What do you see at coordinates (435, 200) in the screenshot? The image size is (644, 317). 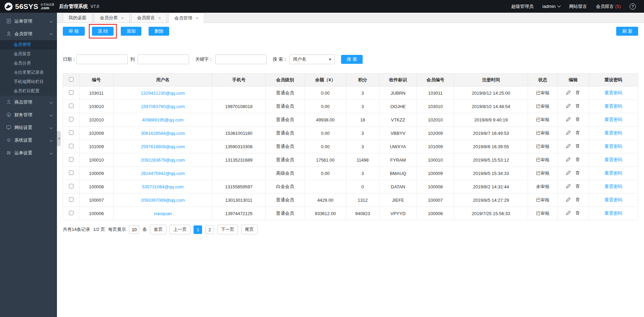 I see `member-no-cell: 100007` at bounding box center [435, 200].